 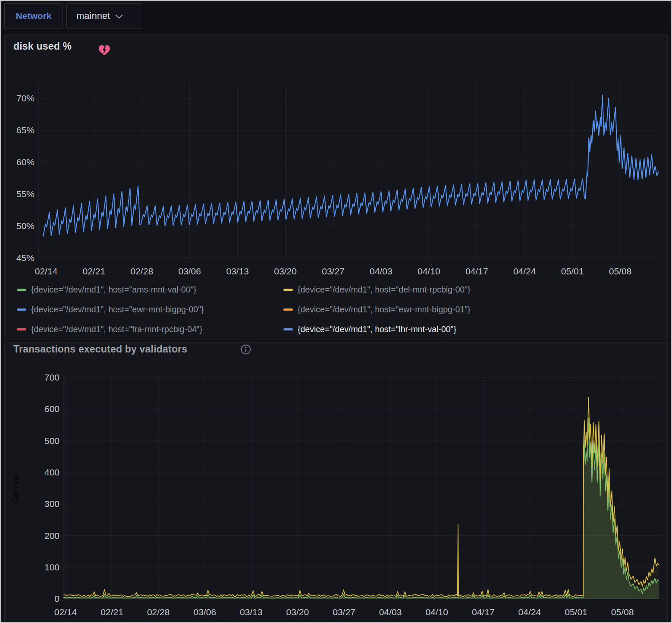 What do you see at coordinates (52, 567) in the screenshot?
I see `svg-text: 100` at bounding box center [52, 567].